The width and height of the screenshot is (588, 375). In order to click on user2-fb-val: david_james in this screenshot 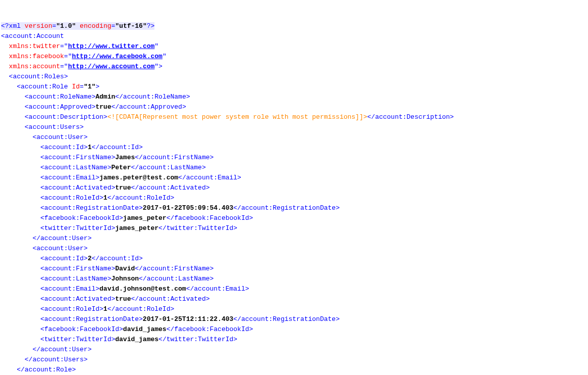, I will do `click(145, 330)`.